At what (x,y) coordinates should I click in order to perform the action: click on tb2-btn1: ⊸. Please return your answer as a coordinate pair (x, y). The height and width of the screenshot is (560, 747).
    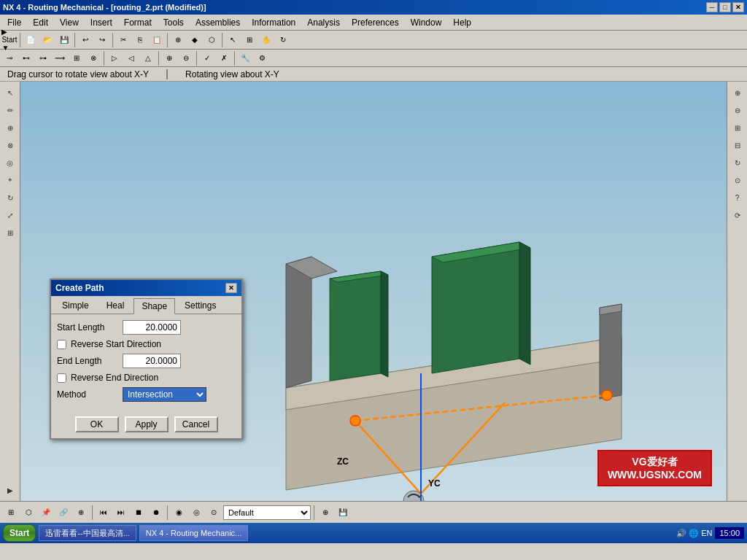
    Looking at the image, I should click on (9, 58).